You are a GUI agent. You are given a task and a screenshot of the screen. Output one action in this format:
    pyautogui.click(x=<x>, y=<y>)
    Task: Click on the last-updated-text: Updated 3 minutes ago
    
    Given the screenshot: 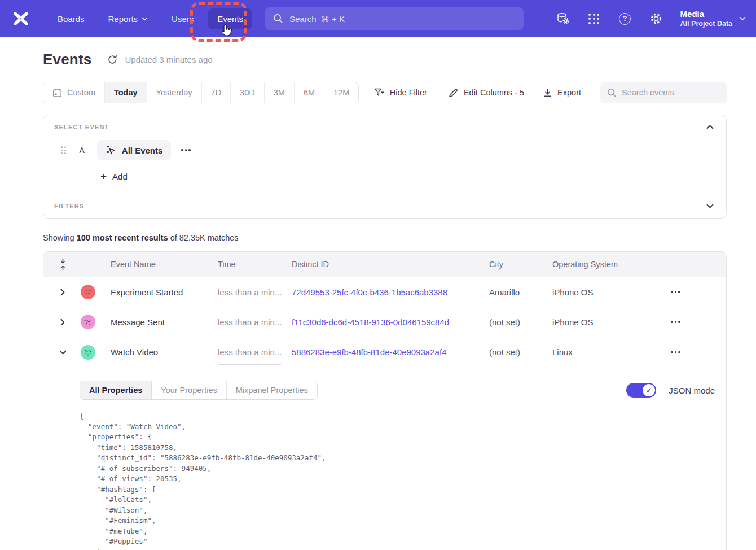 What is the action you would take?
    pyautogui.click(x=168, y=60)
    